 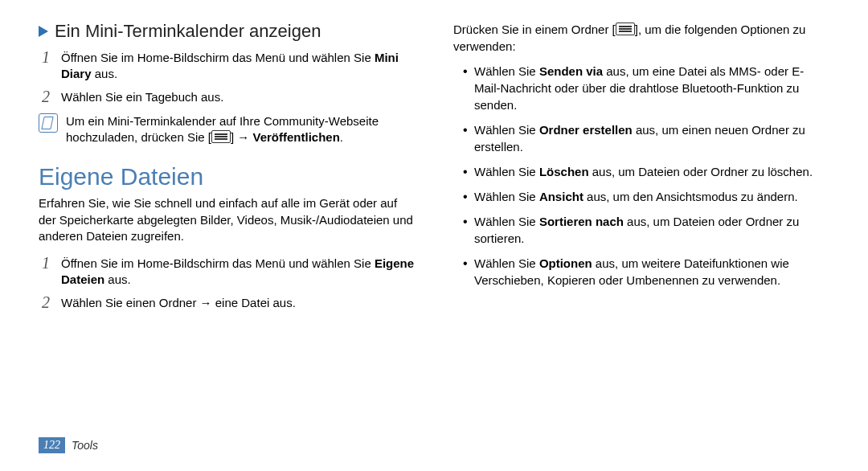 What do you see at coordinates (240, 129) in the screenshot?
I see `note-body: Um ein Mini-Terminkalender auf Ihre Comm…` at bounding box center [240, 129].